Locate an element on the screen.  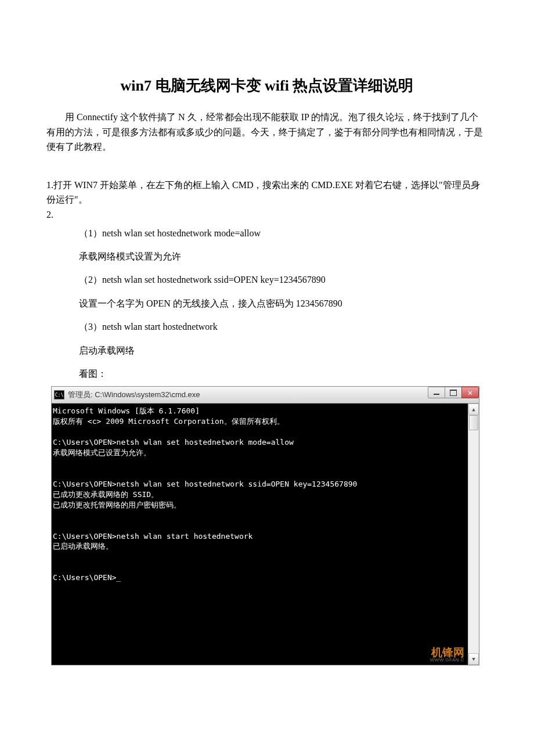
article-title: win7 电脑无线网卡变 wifi 热点设置详细说明 is located at coordinates (267, 86).